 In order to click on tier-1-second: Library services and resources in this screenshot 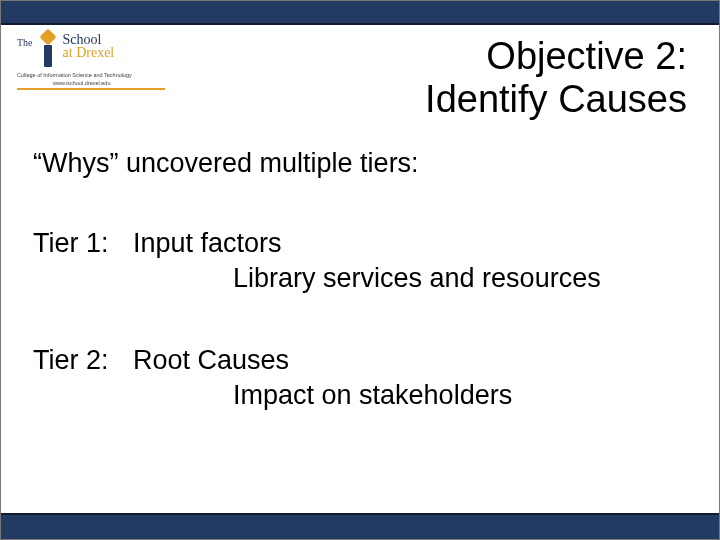, I will do `click(460, 278)`.